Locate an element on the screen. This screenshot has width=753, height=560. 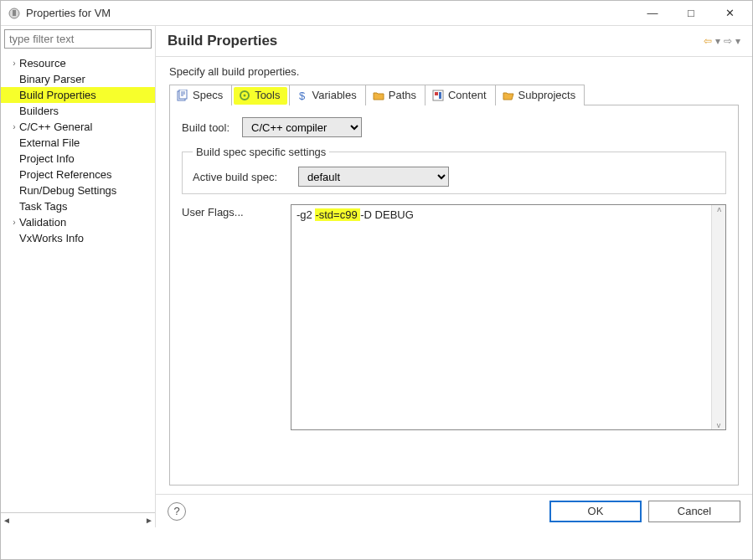
tree-item-cpp-general: ›C/C++ General is located at coordinates (78, 127).